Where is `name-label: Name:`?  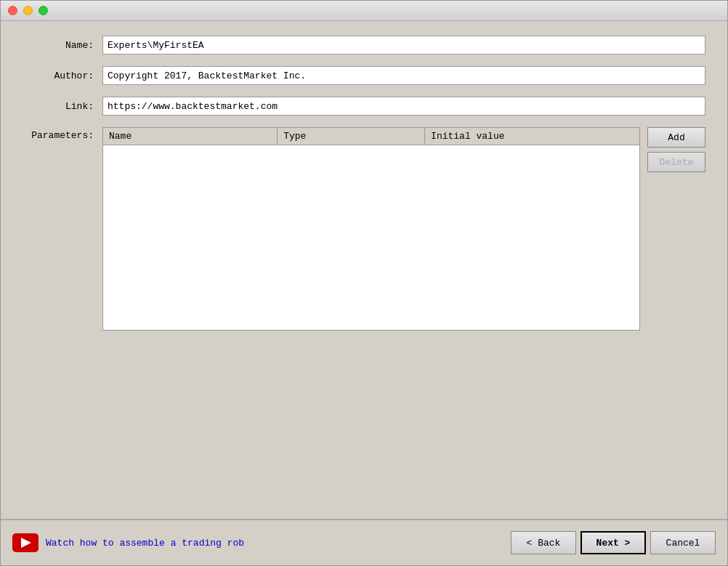 name-label: Name: is located at coordinates (62, 45).